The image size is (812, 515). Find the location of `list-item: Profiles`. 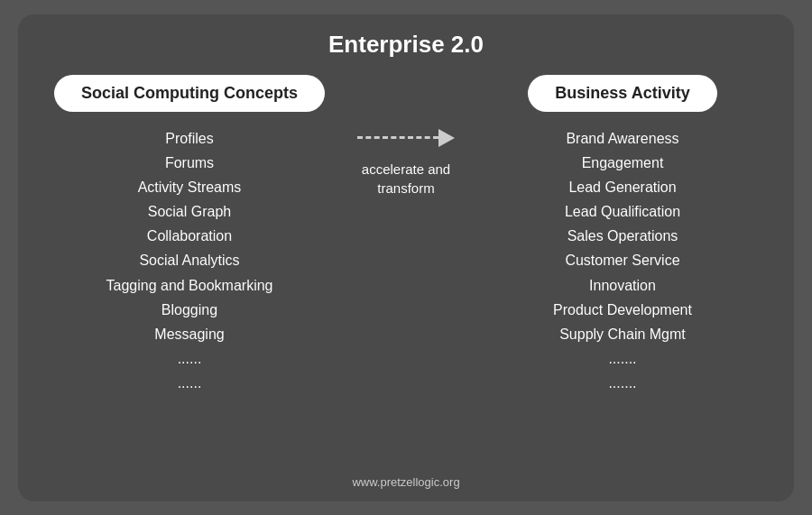

list-item: Profiles is located at coordinates (189, 139).